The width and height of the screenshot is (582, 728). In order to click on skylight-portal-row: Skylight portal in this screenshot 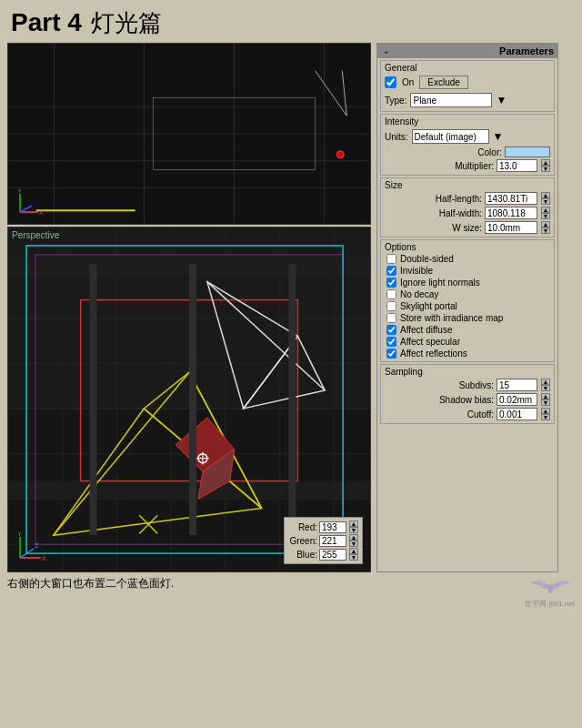, I will do `click(467, 306)`.